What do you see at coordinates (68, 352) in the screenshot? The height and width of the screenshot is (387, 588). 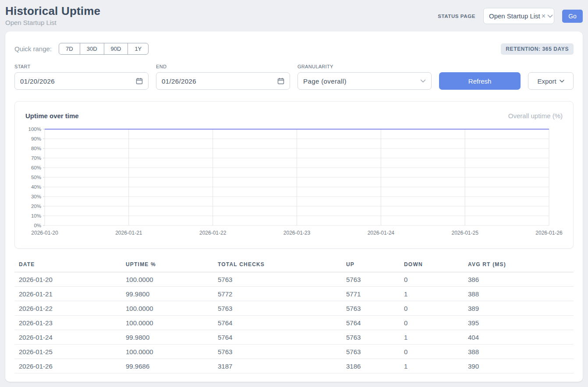 I see `table-cell: 2026-01-25` at bounding box center [68, 352].